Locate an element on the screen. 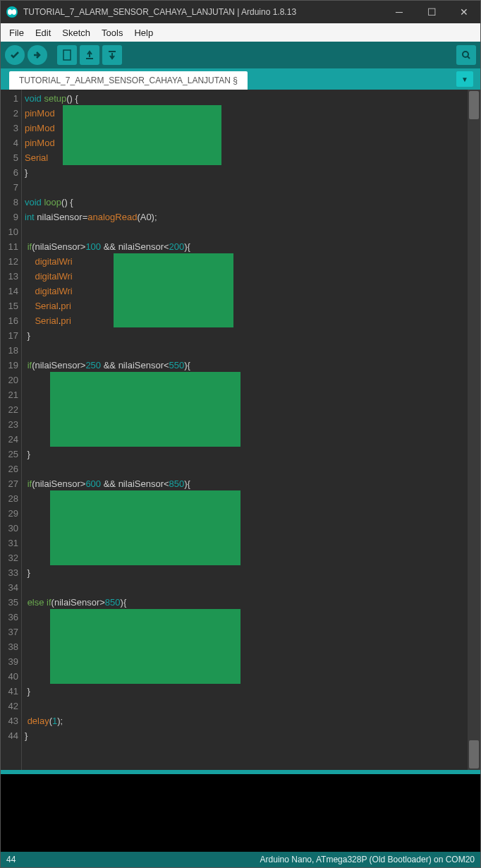  menu-edit: Edit is located at coordinates (43, 32).